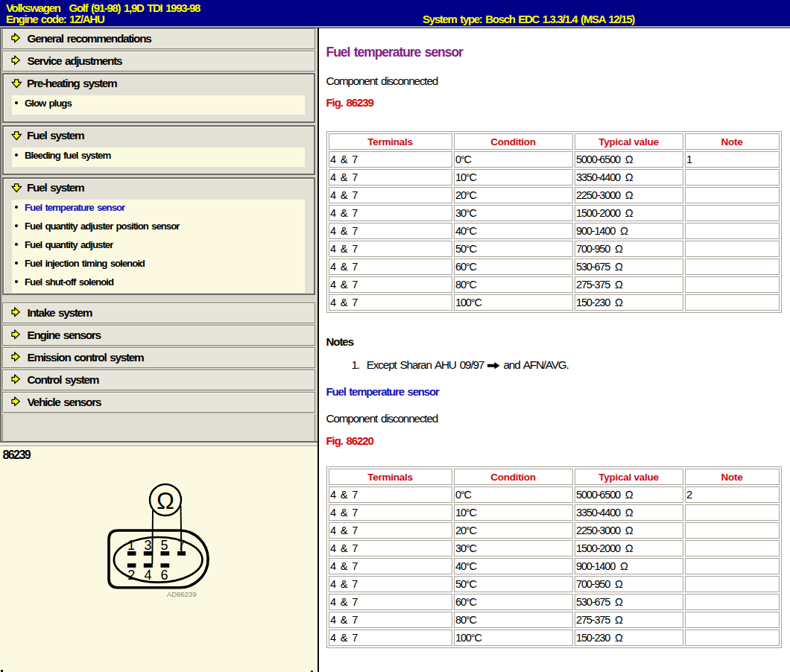  What do you see at coordinates (148, 575) in the screenshot?
I see `svg-text: 4` at bounding box center [148, 575].